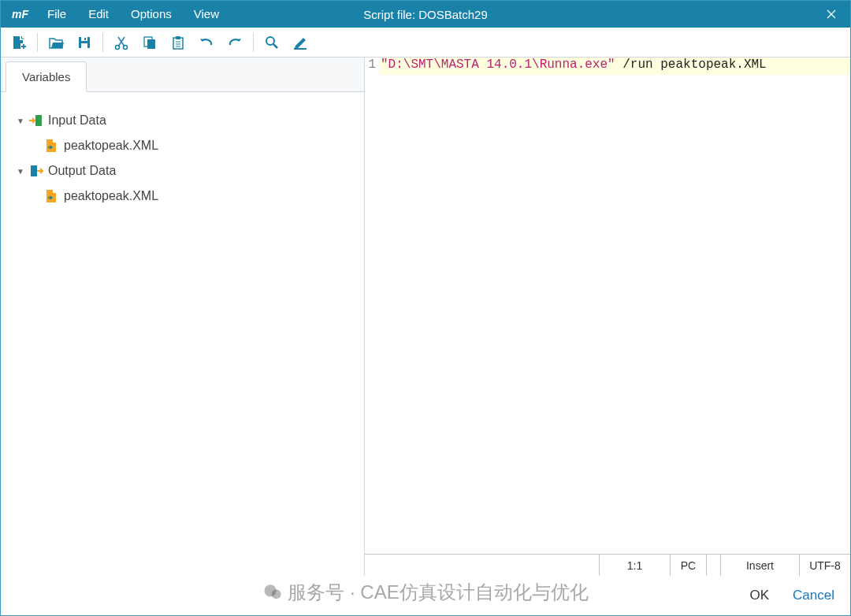 The height and width of the screenshot is (616, 851). What do you see at coordinates (372, 66) in the screenshot?
I see `line-number: 1` at bounding box center [372, 66].